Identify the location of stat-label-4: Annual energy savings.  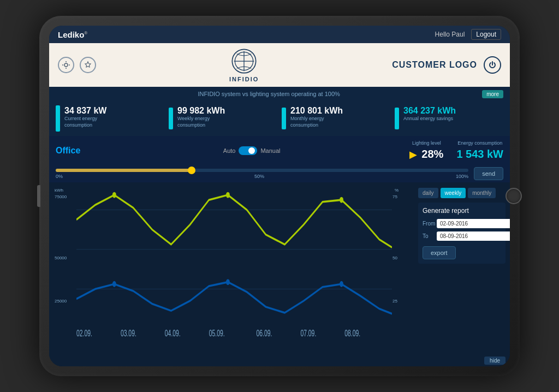
(430, 119).